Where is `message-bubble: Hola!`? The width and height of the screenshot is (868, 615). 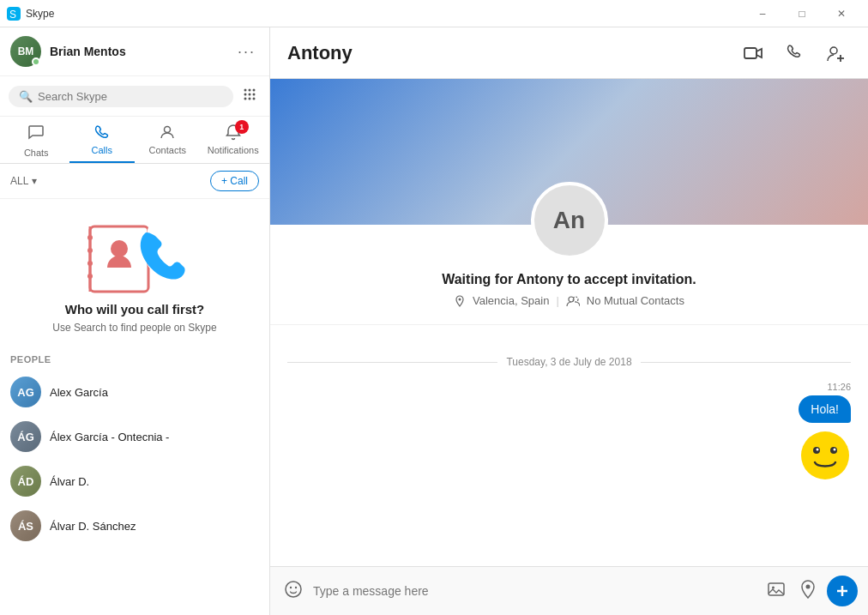
message-bubble: Hola! is located at coordinates (825, 409).